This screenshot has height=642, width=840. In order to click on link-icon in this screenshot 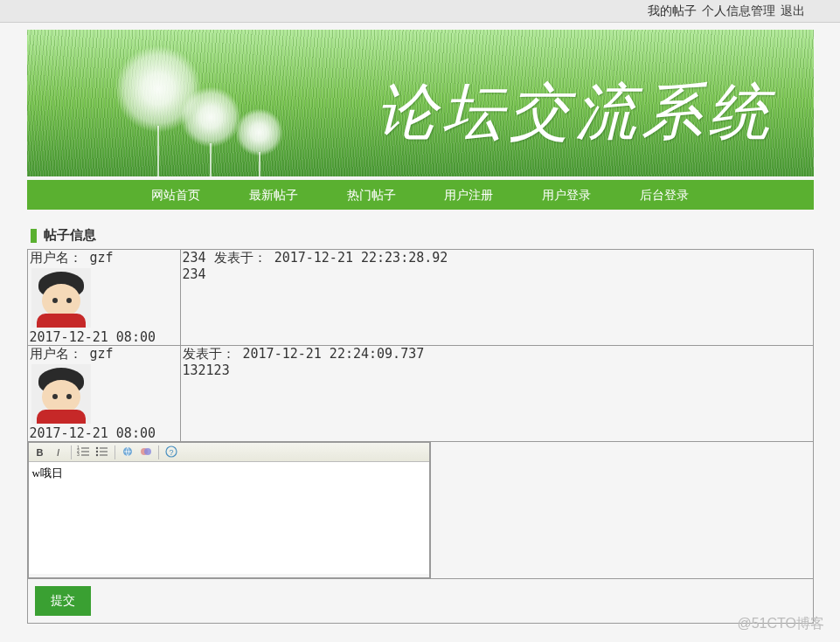, I will do `click(128, 452)`.